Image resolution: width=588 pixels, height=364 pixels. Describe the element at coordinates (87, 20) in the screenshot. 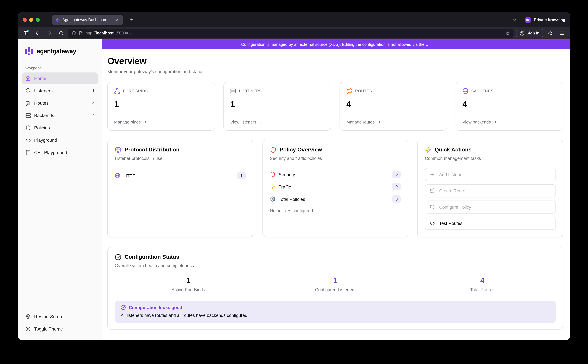

I see `tab-title: Agentgateway Dashboard` at that location.